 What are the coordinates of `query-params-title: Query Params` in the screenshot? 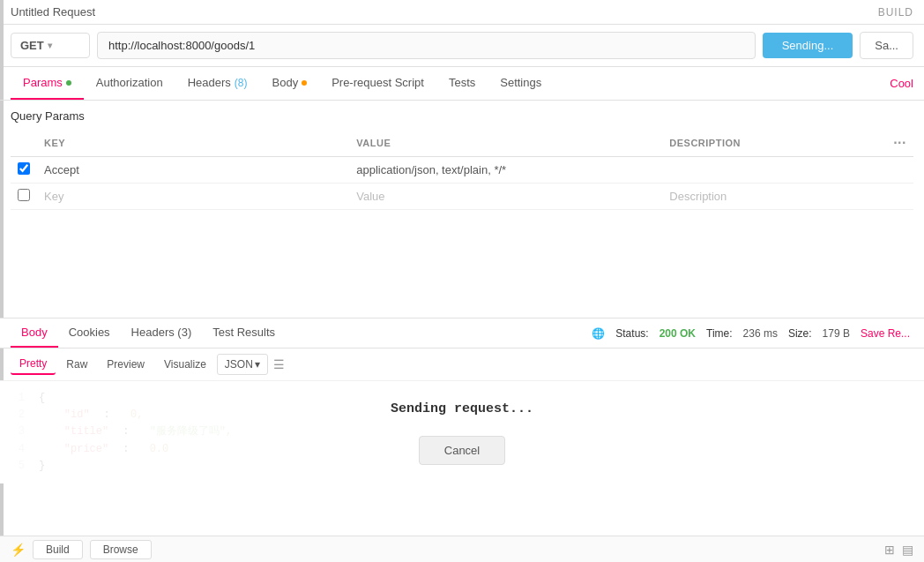 It's located at (462, 116).